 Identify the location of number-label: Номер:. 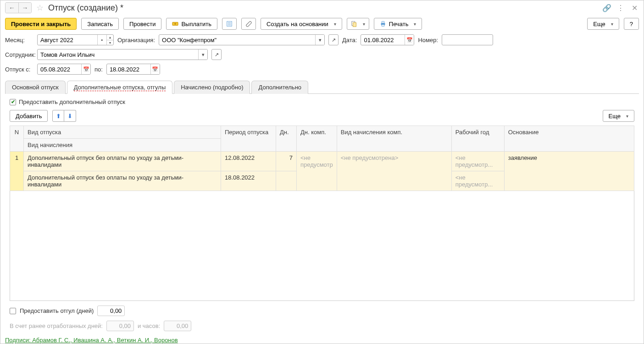
(428, 40).